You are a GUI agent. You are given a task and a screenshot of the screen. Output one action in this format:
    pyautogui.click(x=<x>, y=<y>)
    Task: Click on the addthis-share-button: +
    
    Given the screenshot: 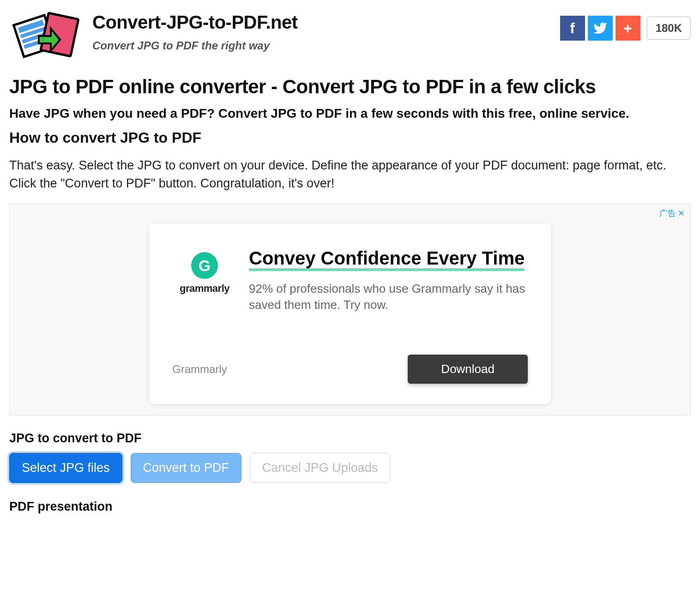 What is the action you would take?
    pyautogui.click(x=628, y=28)
    